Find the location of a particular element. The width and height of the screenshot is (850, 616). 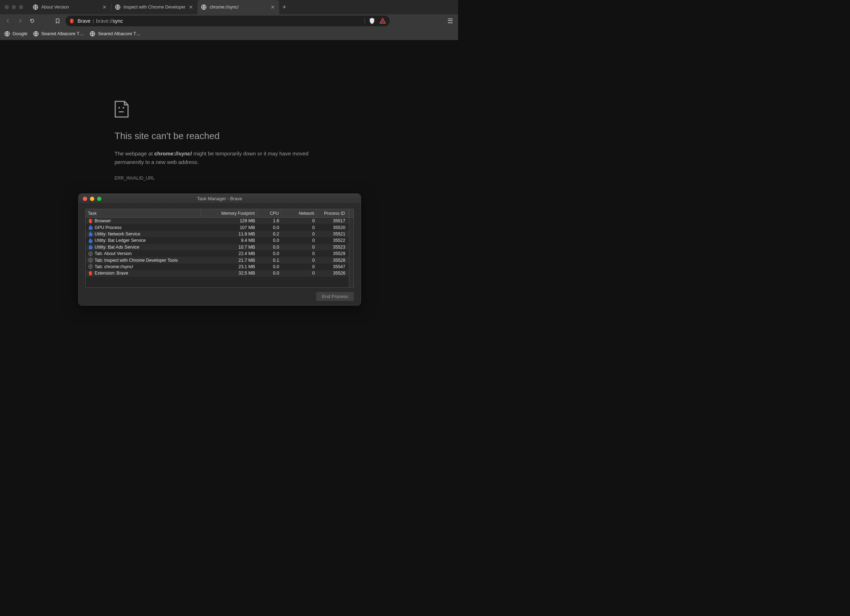

column-cpu: CPU is located at coordinates (269, 213).